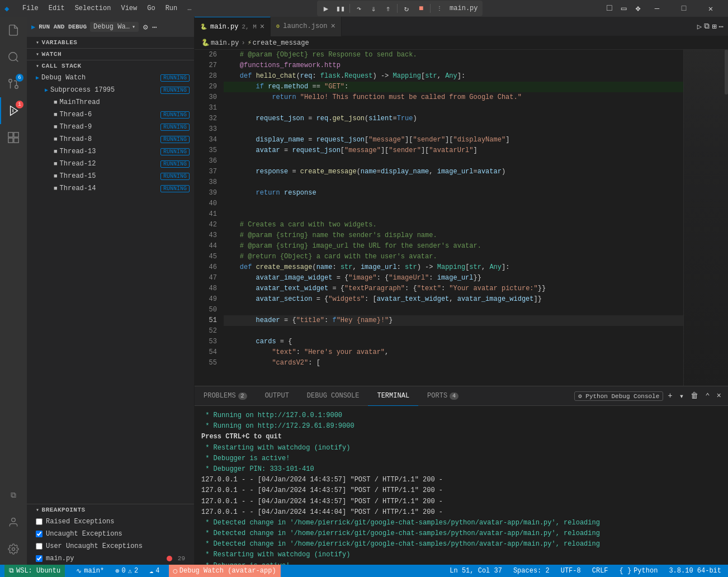 The width and height of the screenshot is (728, 577). Describe the element at coordinates (225, 396) in the screenshot. I see `panel-tab-problems: PROBLEMS 2` at that location.